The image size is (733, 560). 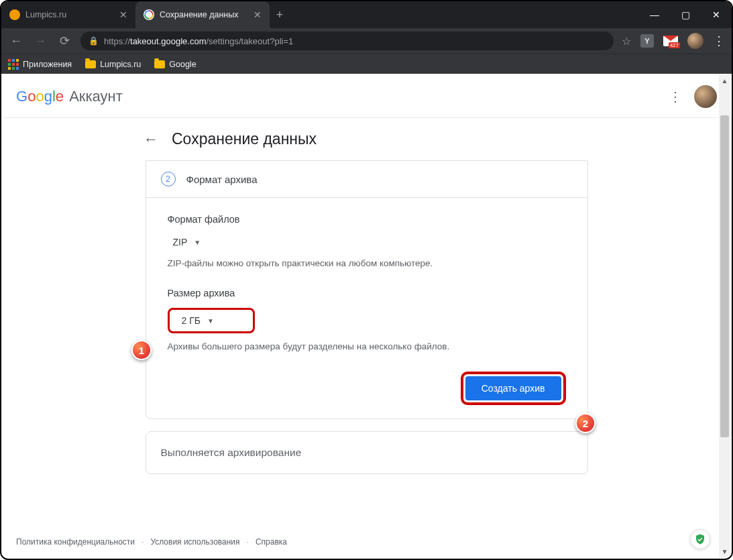 I want to click on new-tab-button: +, so click(x=280, y=15).